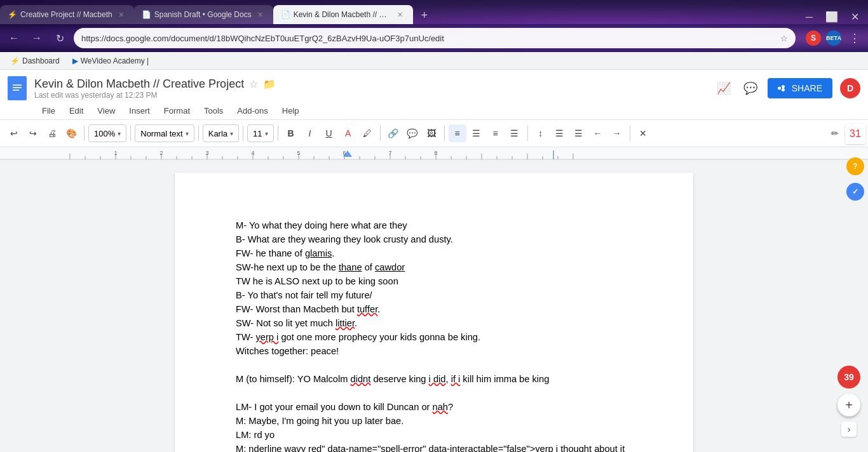 The image size is (868, 452). What do you see at coordinates (390, 267) in the screenshot?
I see `underlined-word: cawdor` at bounding box center [390, 267].